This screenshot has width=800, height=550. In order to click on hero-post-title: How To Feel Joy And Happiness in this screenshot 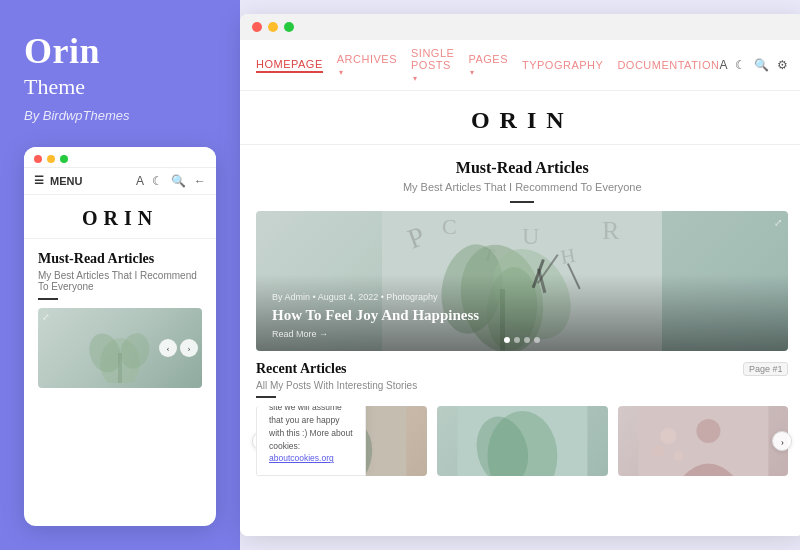, I will do `click(522, 316)`.